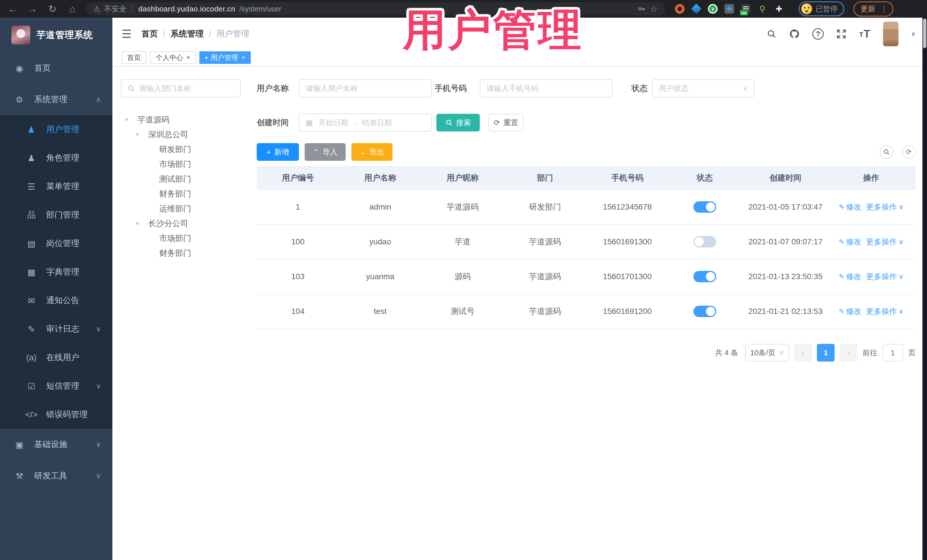  I want to click on view-tab: ● 个人中心 ×, so click(173, 58).